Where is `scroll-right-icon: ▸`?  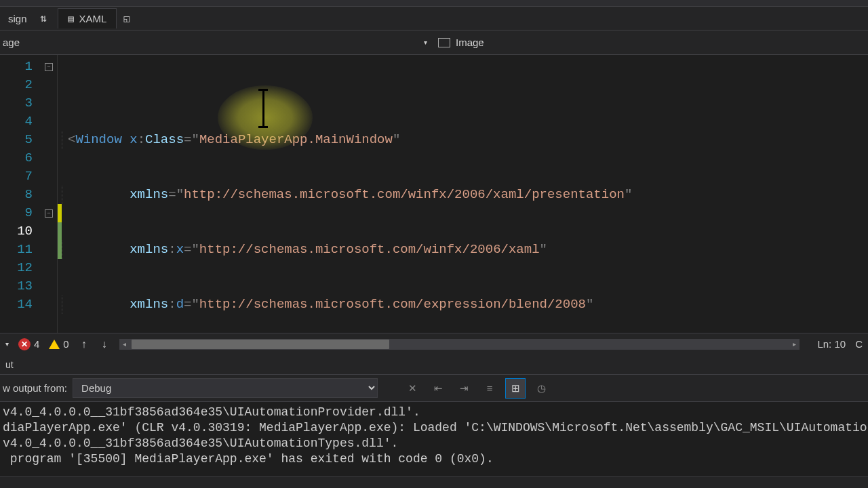 scroll-right-icon: ▸ is located at coordinates (794, 344).